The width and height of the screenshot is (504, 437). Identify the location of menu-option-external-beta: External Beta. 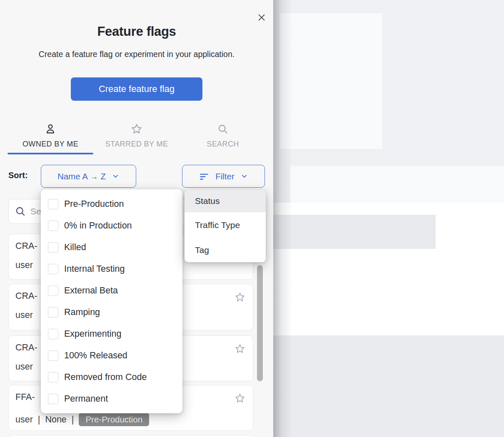
(112, 291).